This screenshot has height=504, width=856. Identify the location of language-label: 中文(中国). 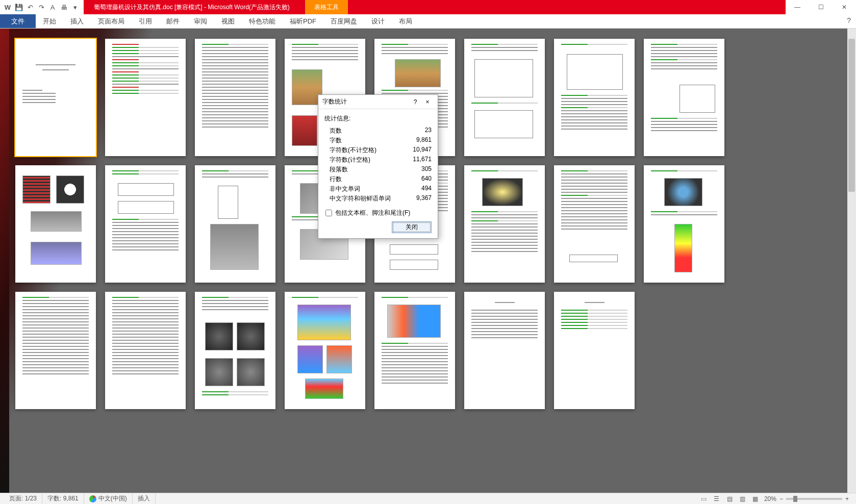
(113, 499).